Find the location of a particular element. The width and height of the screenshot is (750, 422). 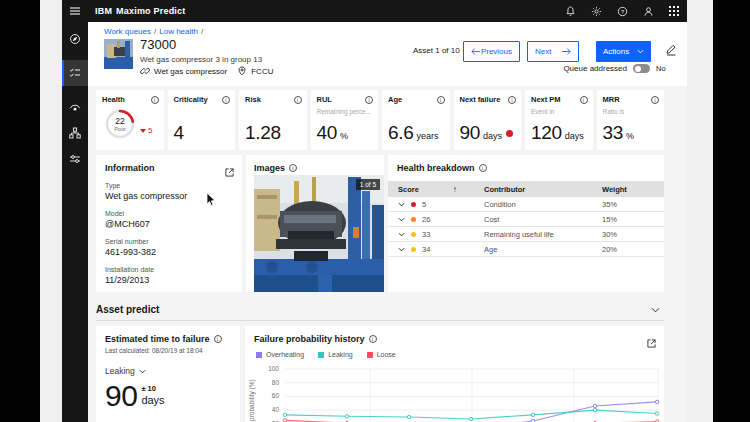

field-label: Model is located at coordinates (169, 214).